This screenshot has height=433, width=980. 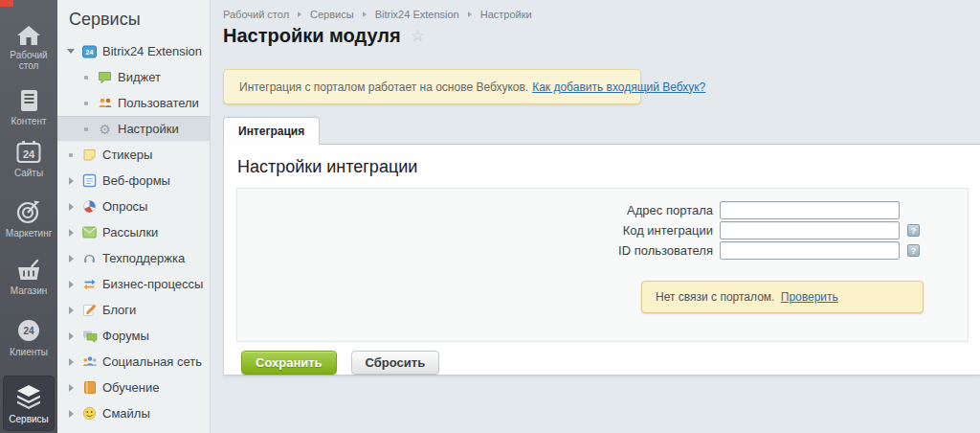 What do you see at coordinates (134, 232) in the screenshot?
I see `sidebar-item-mailings: Рассылки` at bounding box center [134, 232].